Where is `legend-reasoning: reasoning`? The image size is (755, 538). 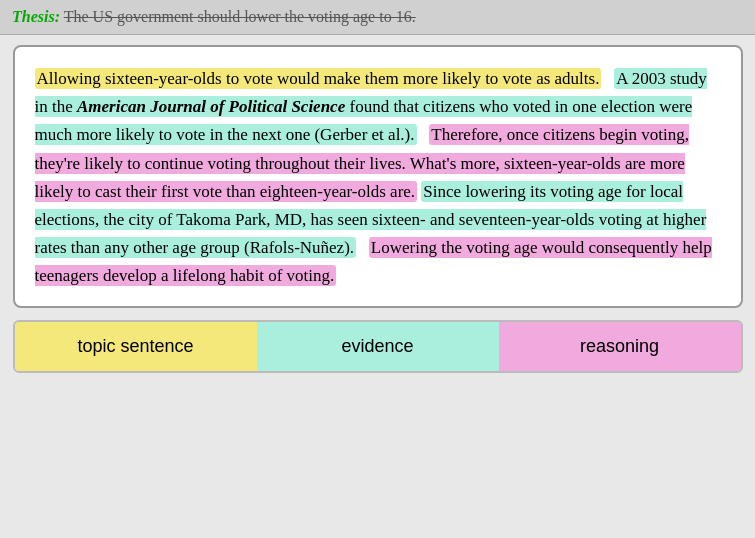 legend-reasoning: reasoning is located at coordinates (620, 346).